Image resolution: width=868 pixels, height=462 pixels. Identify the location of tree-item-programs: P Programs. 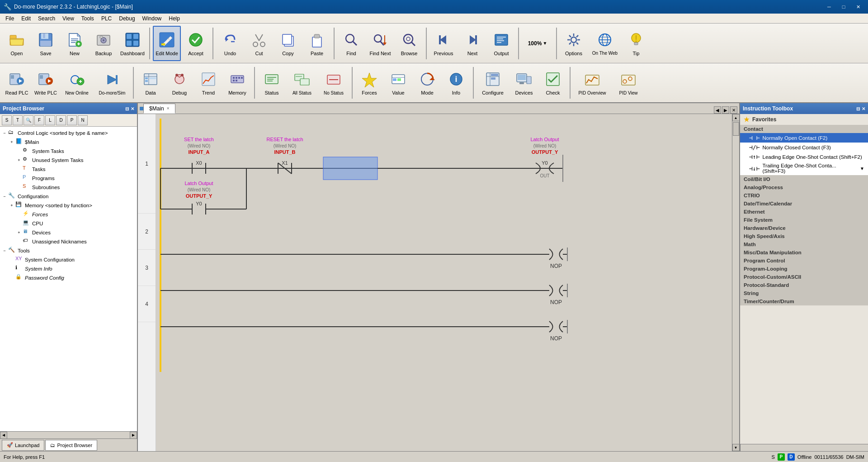
(69, 178).